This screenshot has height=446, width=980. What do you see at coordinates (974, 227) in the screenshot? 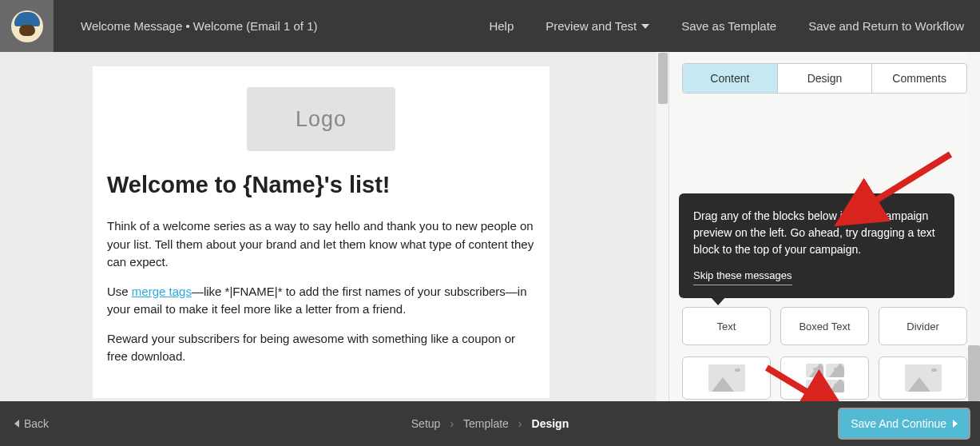
I see `side-scrollbar-track` at bounding box center [974, 227].